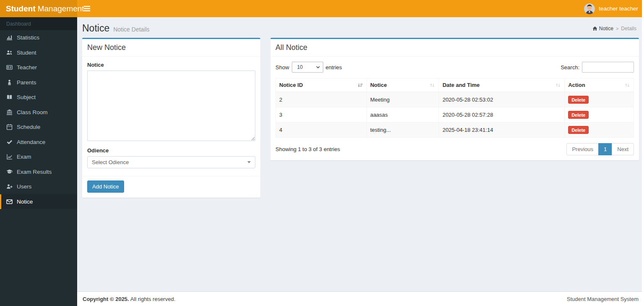 Image resolution: width=644 pixels, height=306 pixels. I want to click on search-control: Search:, so click(597, 67).